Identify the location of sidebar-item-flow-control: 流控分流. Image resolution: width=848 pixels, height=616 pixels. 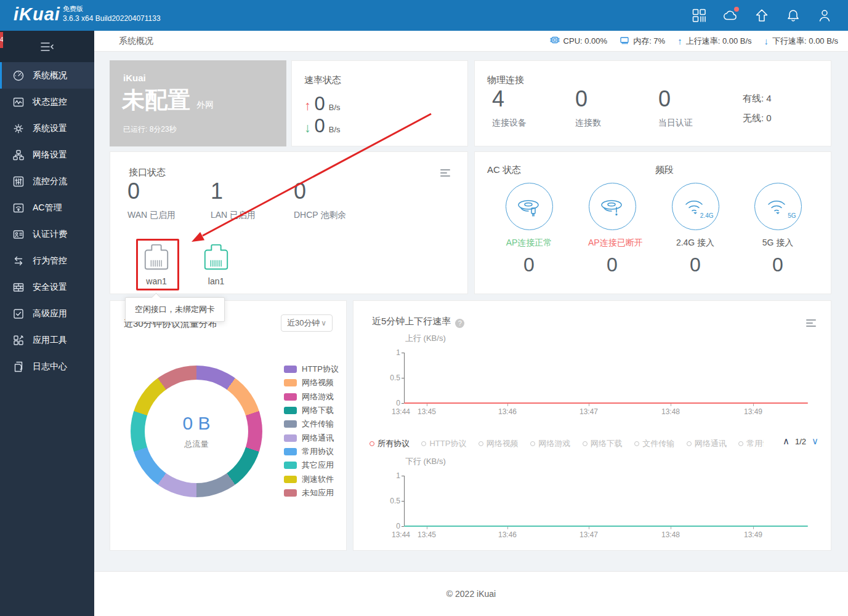
(47, 181).